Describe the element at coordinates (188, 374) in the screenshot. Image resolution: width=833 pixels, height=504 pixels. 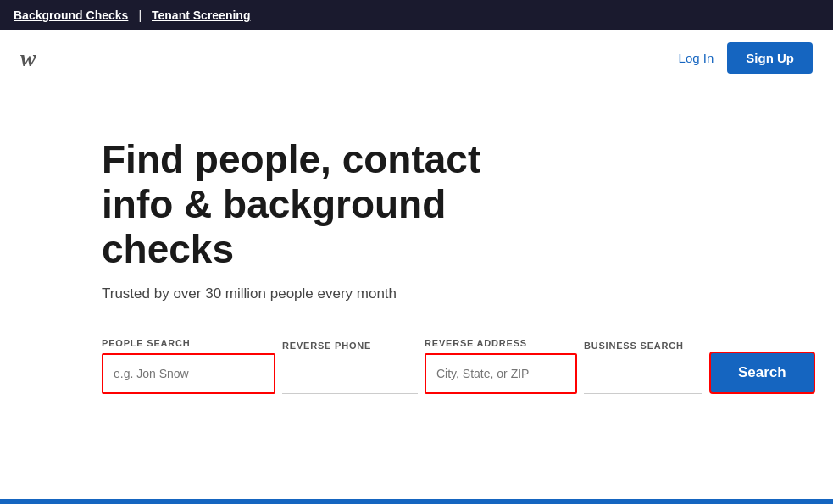
I see `people-search-input` at that location.